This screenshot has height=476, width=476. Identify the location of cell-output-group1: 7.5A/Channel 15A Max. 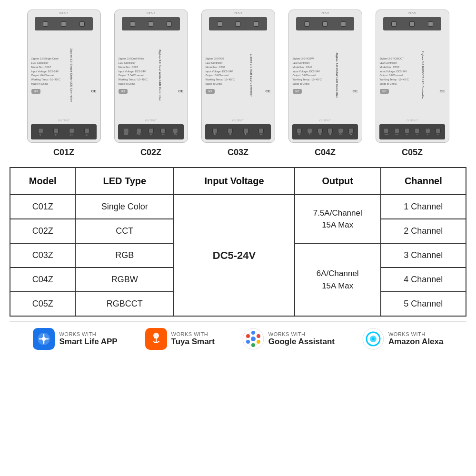
(338, 219).